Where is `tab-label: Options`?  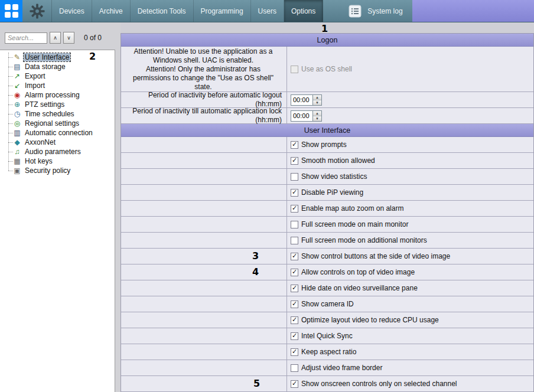 tab-label: Options is located at coordinates (304, 11).